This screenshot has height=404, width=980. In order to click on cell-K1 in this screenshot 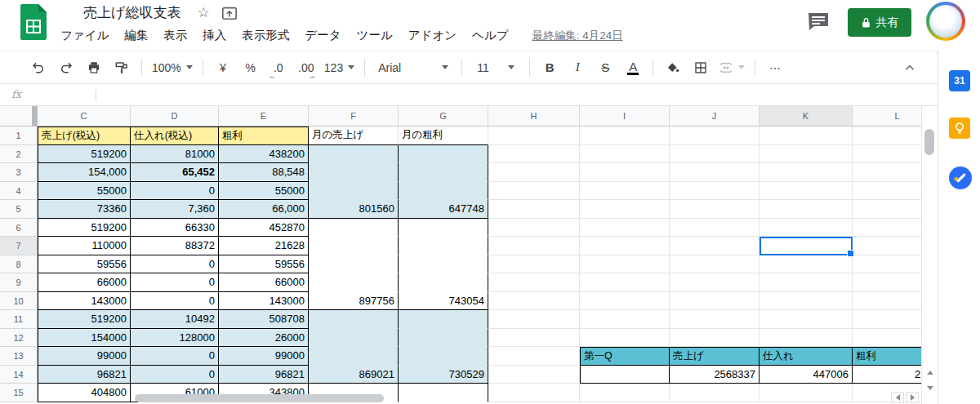, I will do `click(806, 135)`.